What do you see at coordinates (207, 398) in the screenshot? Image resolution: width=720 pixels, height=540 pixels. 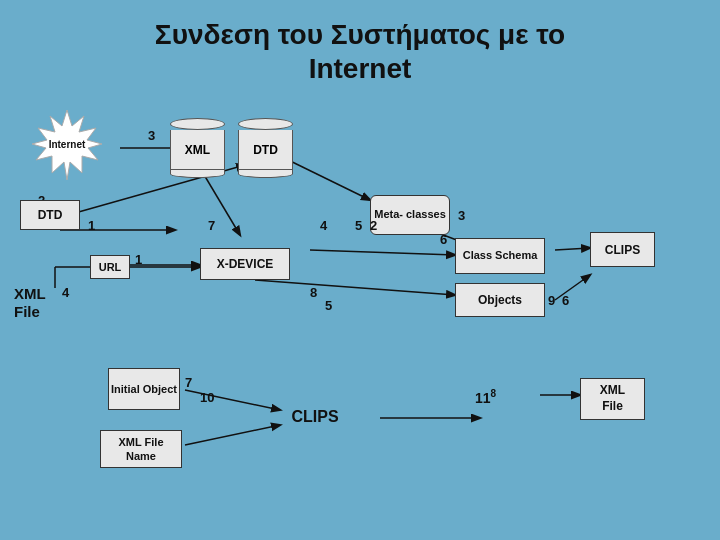 I see `num-10: 10` at bounding box center [207, 398].